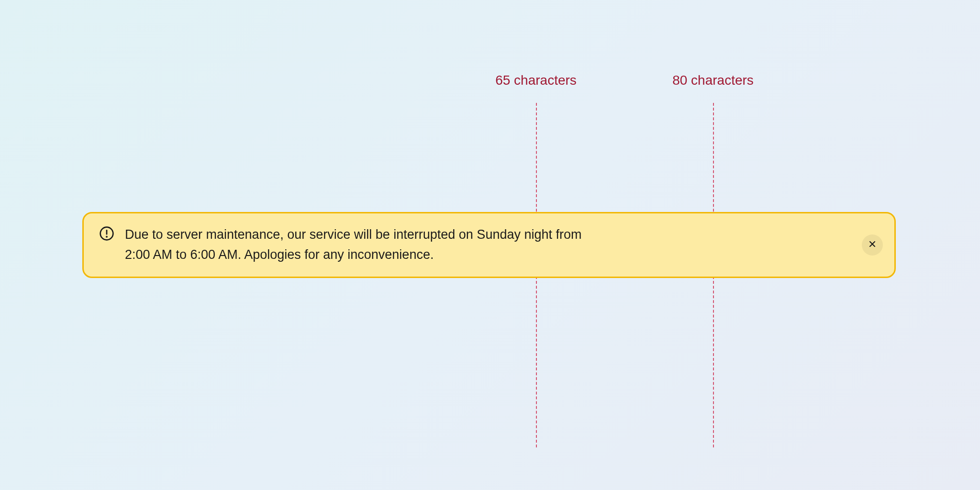 The image size is (980, 490). Describe the element at coordinates (713, 80) in the screenshot. I see `marker-label-80: 80 characters` at that location.